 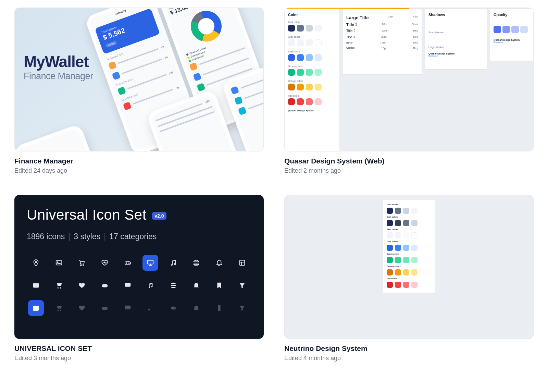 I want to click on layout-icon, so click(x=242, y=263).